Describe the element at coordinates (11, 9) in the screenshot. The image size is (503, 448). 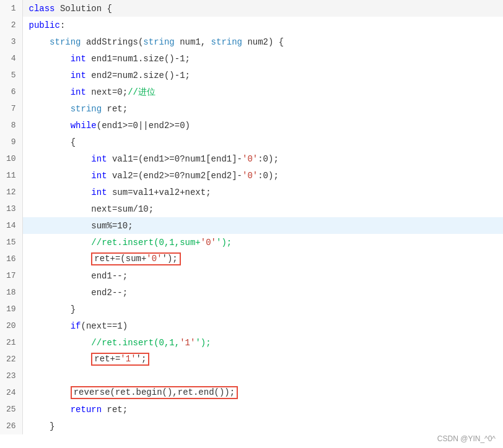
I see `line-number: 1` at that location.